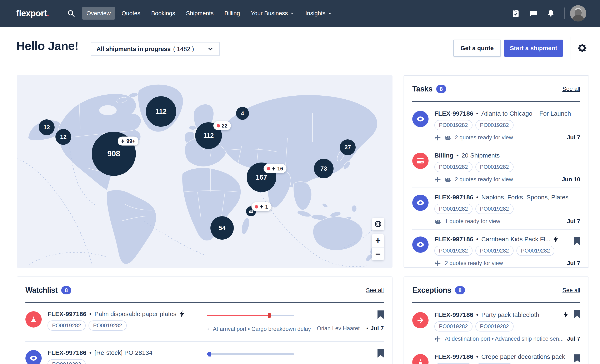 This screenshot has height=364, width=600. I want to click on nav-item-bookings: Bookings, so click(163, 13).